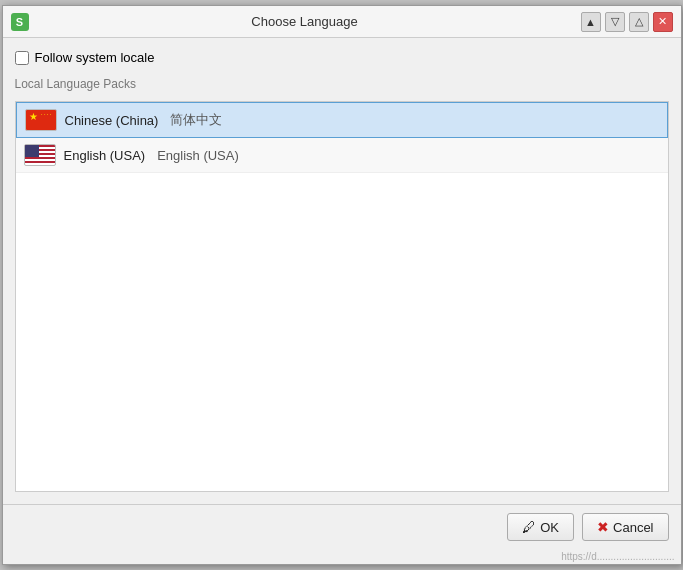 The image size is (683, 570). What do you see at coordinates (663, 22) in the screenshot?
I see `close-button: ✕` at bounding box center [663, 22].